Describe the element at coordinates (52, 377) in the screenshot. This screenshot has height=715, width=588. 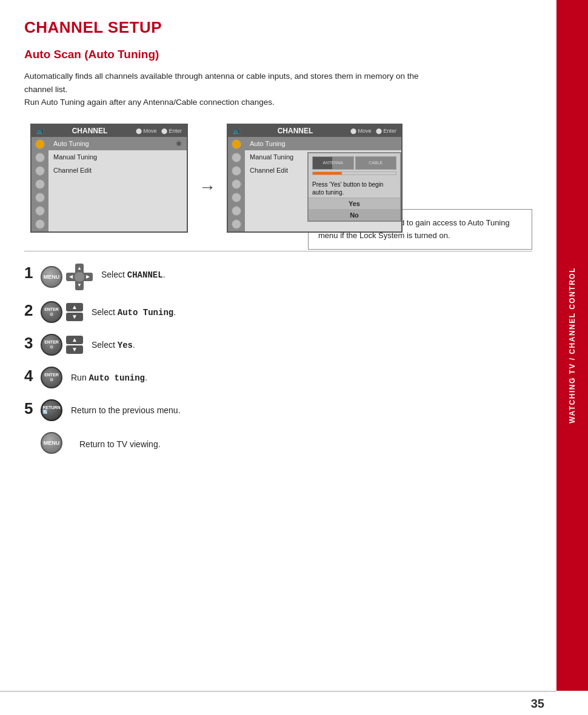
I see `step-4-buttons: ENTER⊙` at that location.